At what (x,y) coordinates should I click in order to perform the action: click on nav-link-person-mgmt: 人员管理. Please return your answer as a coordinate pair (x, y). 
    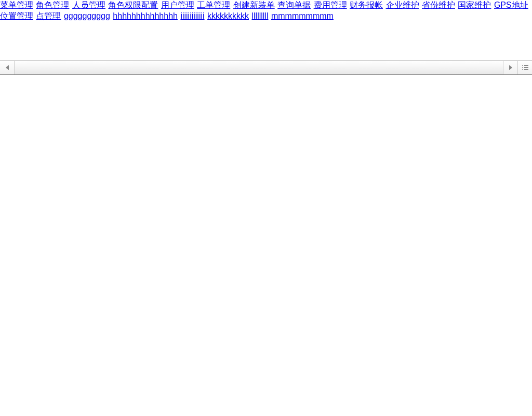
    Looking at the image, I should click on (89, 5).